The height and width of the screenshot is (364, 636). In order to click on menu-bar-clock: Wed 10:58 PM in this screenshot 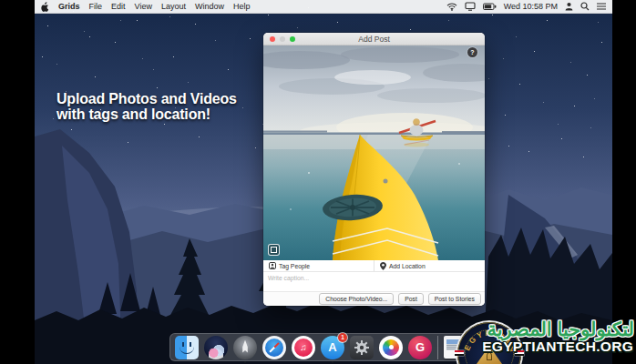, I will do `click(530, 6)`.